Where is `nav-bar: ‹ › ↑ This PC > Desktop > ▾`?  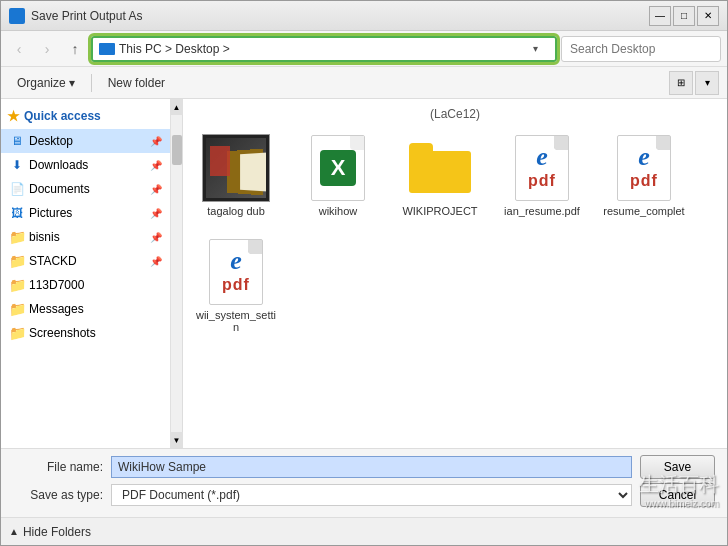
nav-bar: ‹ › ↑ This PC > Desktop > ▾ is located at coordinates (364, 49).